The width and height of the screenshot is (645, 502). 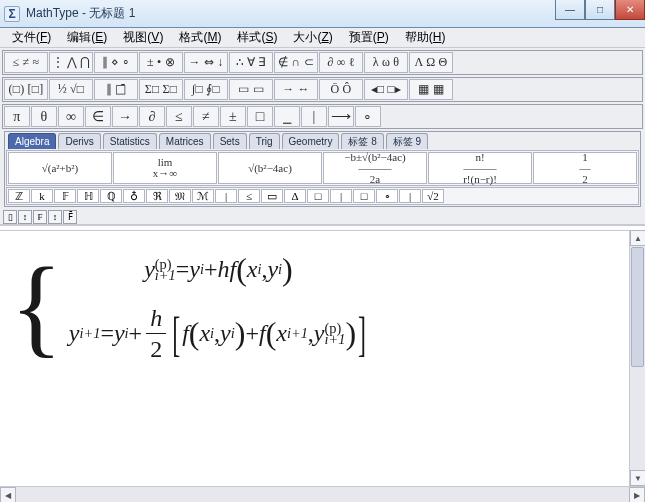 I want to click on toolbar-button: θ, so click(x=44, y=116).